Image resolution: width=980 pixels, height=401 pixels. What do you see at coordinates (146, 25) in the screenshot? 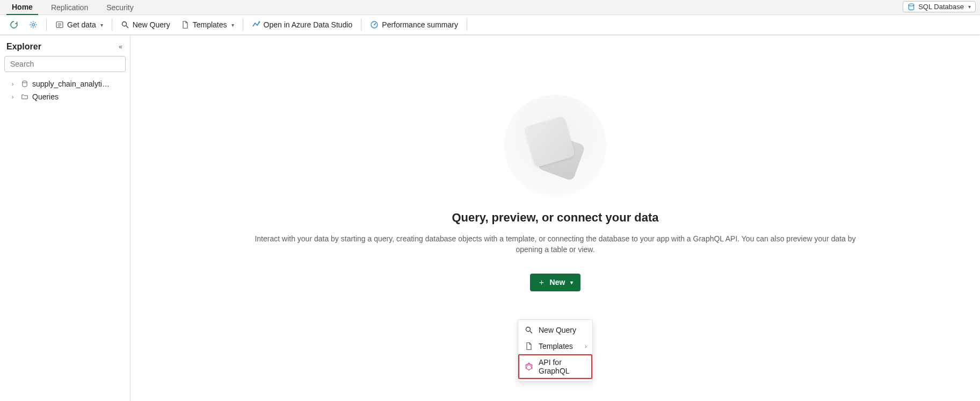
I see `new-query-button: New Query` at bounding box center [146, 25].